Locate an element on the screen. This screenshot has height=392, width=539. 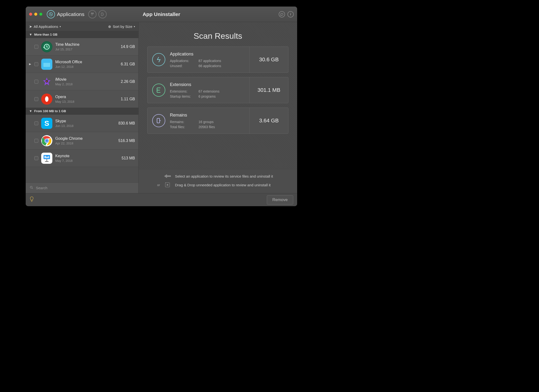
lightbulb-icon is located at coordinates (32, 200).